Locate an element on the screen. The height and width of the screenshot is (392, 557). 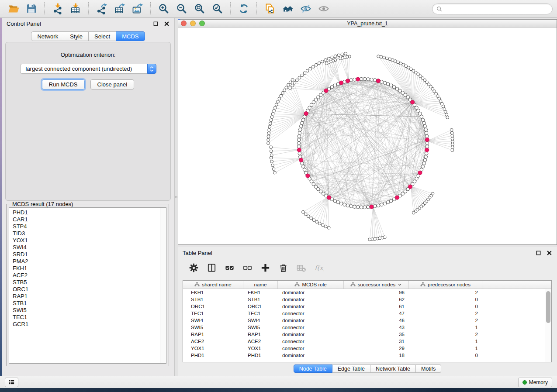
column-header-MCDS-role: MCDS role is located at coordinates (311, 285).